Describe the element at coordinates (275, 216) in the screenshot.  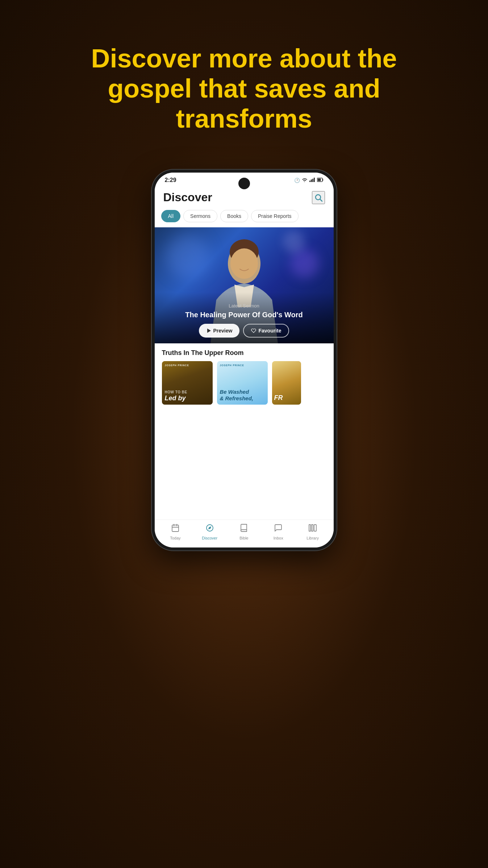
I see `tab-praise-reports: Praise Reports` at that location.